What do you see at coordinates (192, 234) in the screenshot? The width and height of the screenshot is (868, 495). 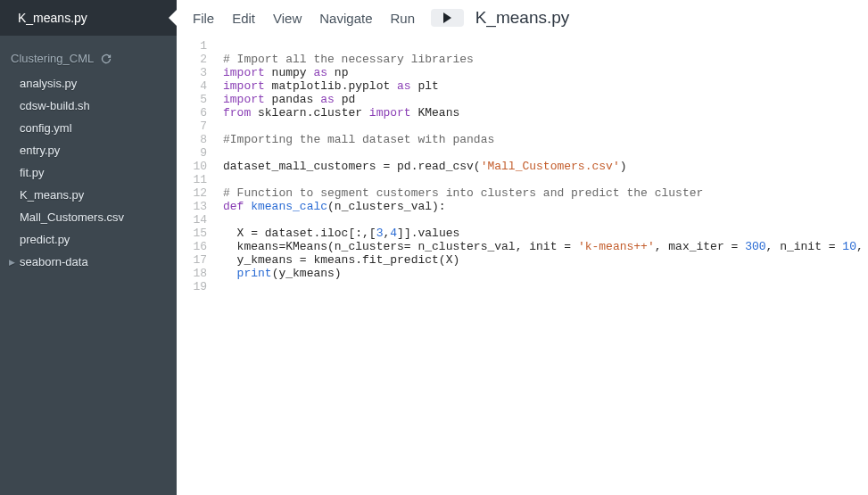 I see `line-number: 15` at bounding box center [192, 234].